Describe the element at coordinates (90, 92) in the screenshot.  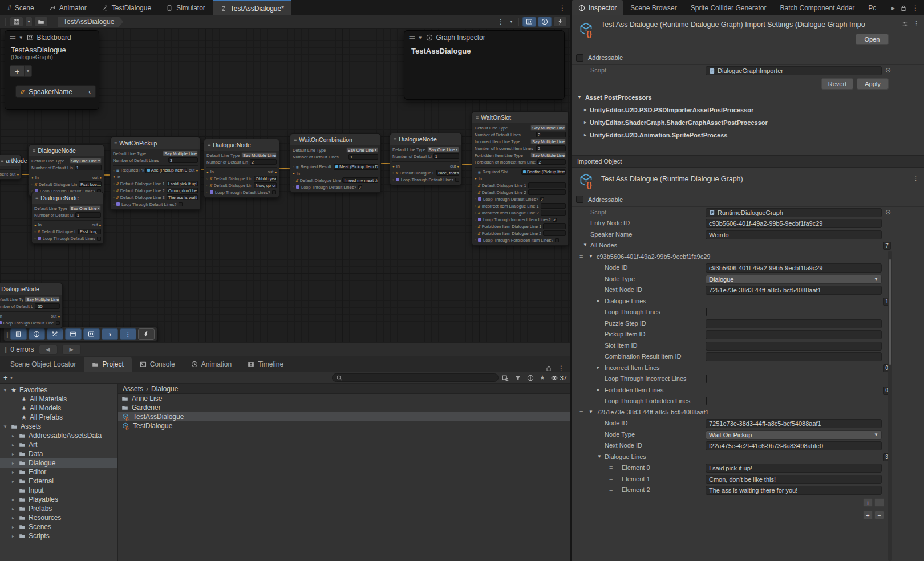
I see `collapse-left-icon: ‹` at that location.